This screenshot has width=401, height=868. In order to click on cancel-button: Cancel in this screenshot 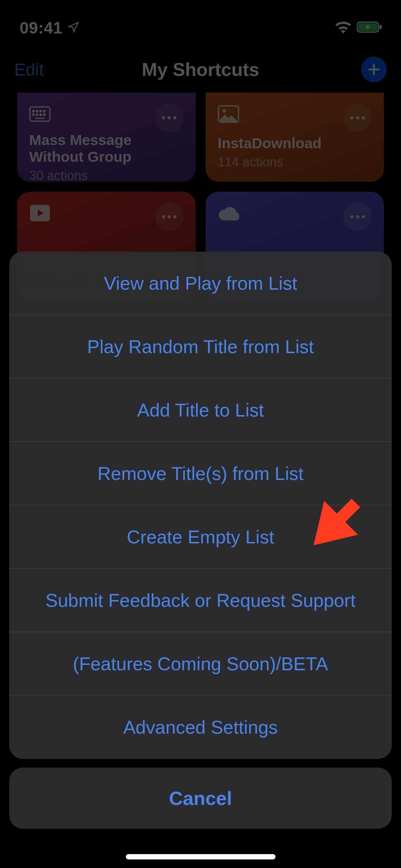, I will do `click(200, 798)`.